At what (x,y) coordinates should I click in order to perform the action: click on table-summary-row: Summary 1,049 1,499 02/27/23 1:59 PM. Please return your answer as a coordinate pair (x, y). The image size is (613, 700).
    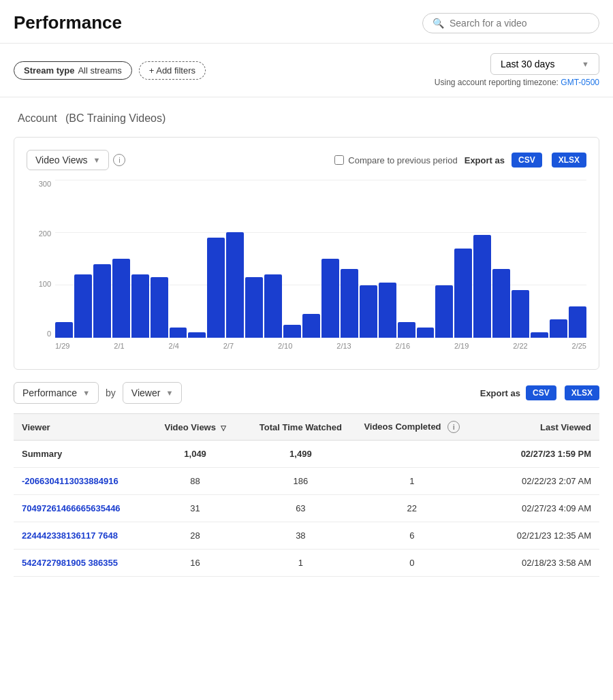
    Looking at the image, I should click on (306, 454).